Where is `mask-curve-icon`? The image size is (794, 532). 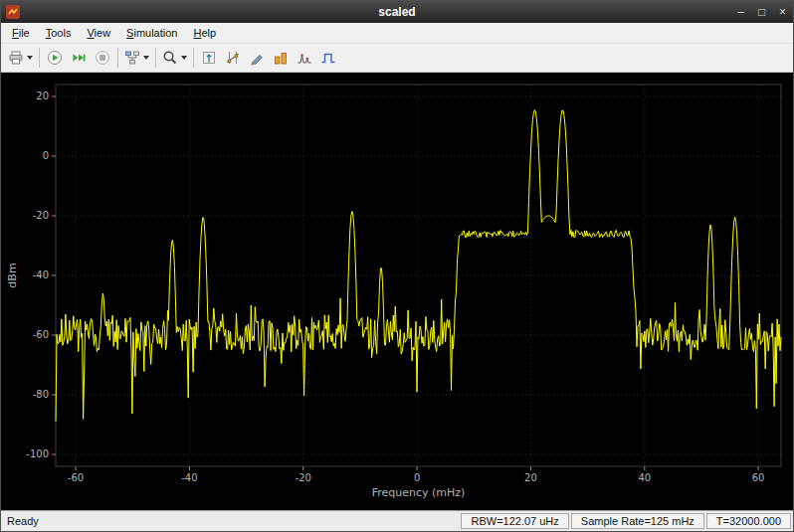
mask-curve-icon is located at coordinates (328, 58).